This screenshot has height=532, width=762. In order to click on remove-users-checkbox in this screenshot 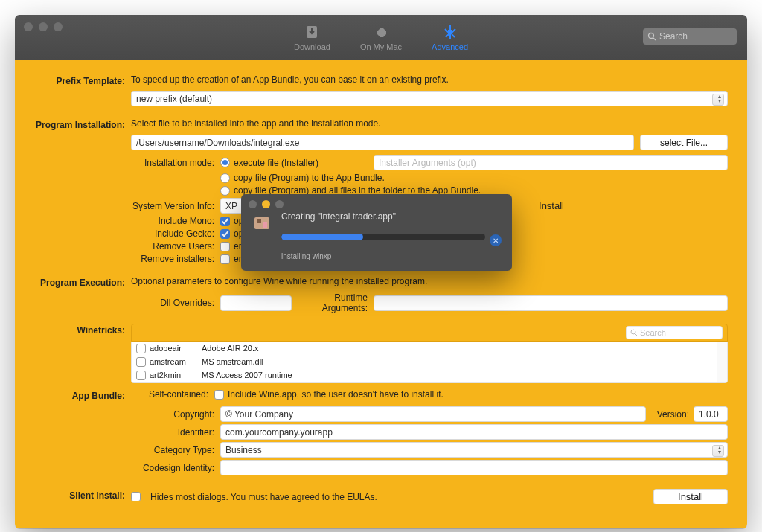, I will do `click(225, 247)`.